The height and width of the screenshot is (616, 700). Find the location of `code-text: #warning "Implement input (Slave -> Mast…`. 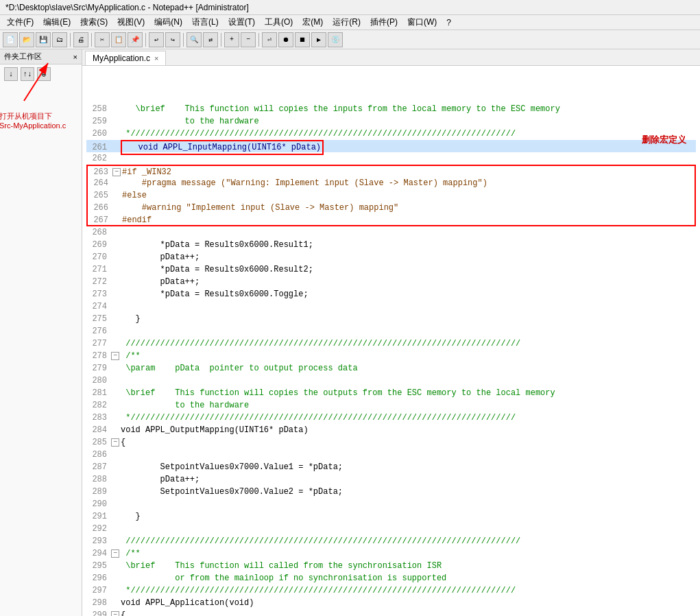

code-text: #warning "Implement input (Slave -> Mast… is located at coordinates (261, 208).